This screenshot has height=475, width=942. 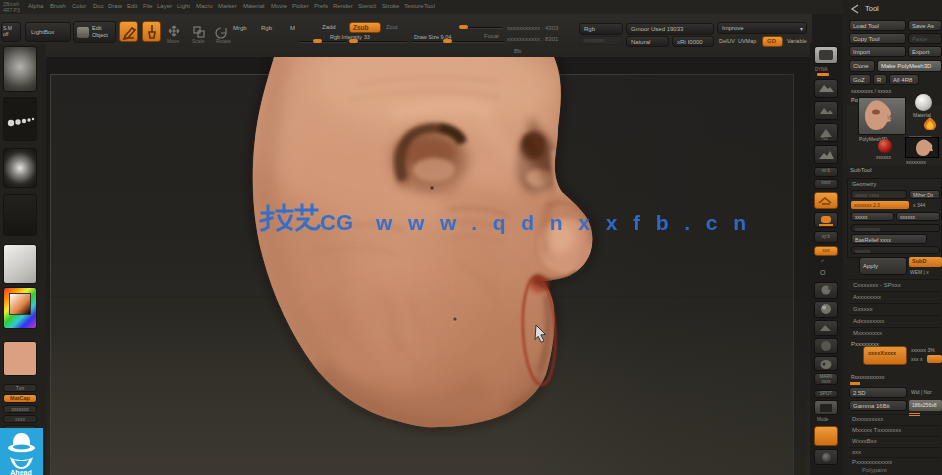 I want to click on svg-text: Ahead, so click(x=20, y=472).